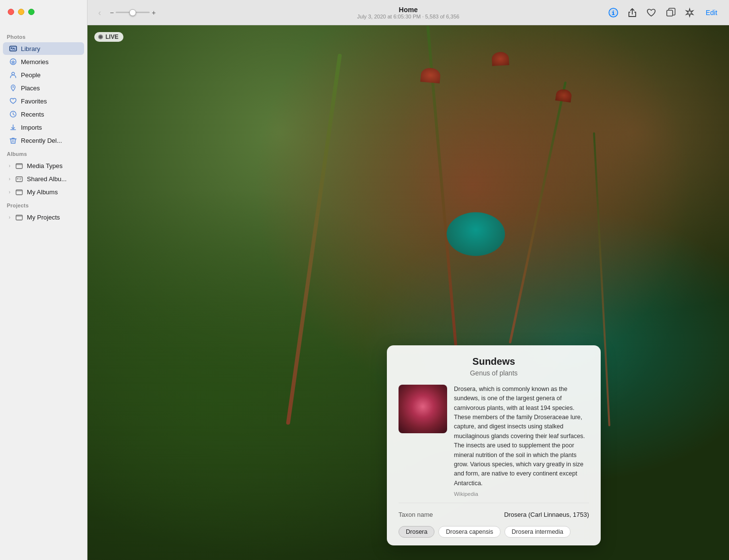 This screenshot has height=560, width=729. Describe the element at coordinates (133, 13) in the screenshot. I see `zoom-controls: − +` at that location.